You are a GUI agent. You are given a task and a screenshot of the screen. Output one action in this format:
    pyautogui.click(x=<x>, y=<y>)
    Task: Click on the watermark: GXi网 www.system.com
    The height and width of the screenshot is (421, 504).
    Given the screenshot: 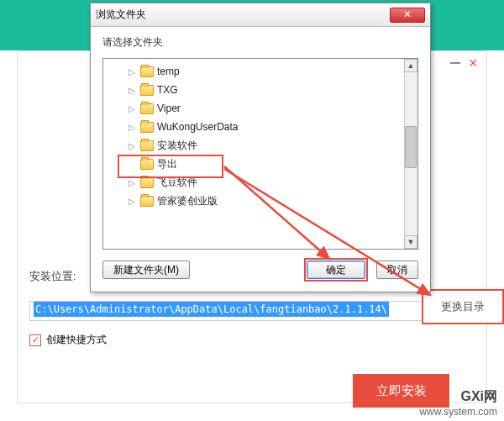 What is the action you would take?
    pyautogui.click(x=459, y=403)
    